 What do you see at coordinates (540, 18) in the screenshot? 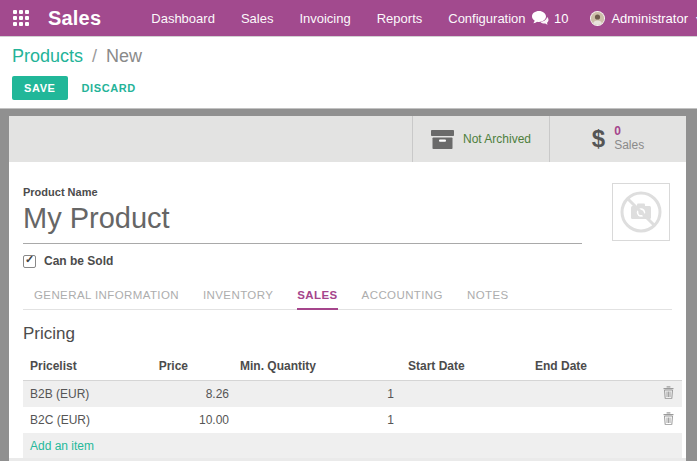
I see `chat-bubble-icon` at bounding box center [540, 18].